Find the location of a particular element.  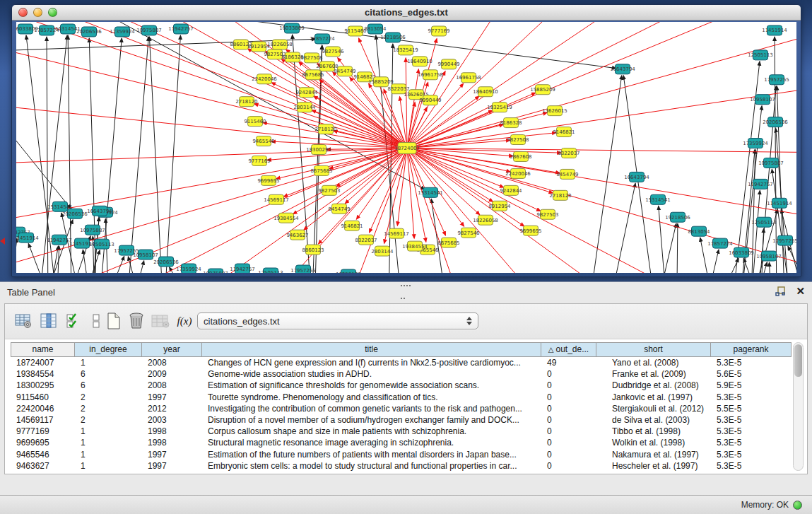

new-column-icon is located at coordinates (114, 321).